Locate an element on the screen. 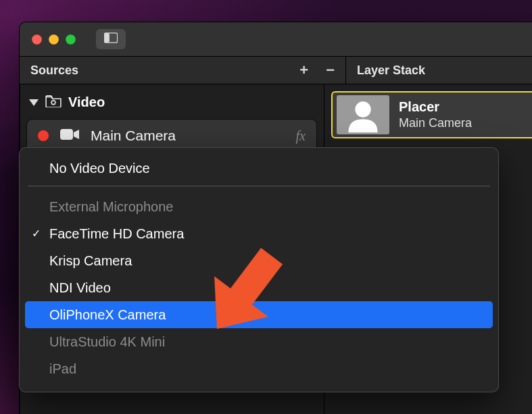 The image size is (532, 414). zoom-window-button is located at coordinates (70, 39).